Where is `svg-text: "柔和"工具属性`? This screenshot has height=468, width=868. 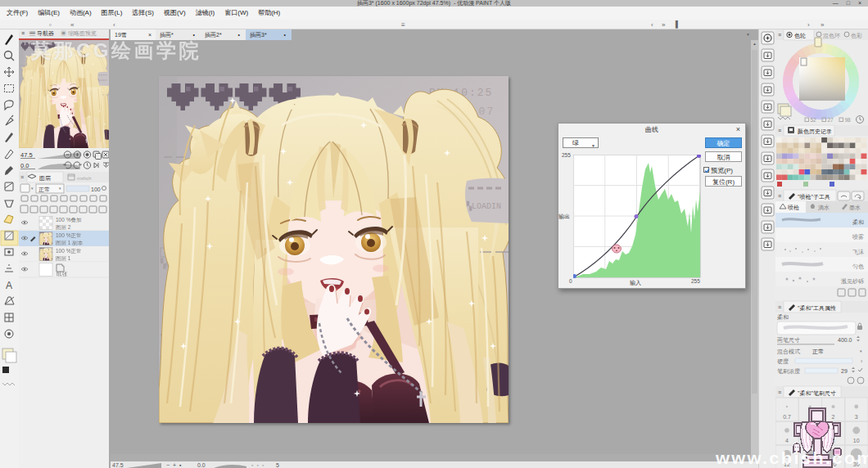
svg-text: "柔和"工具属性 is located at coordinates (817, 308).